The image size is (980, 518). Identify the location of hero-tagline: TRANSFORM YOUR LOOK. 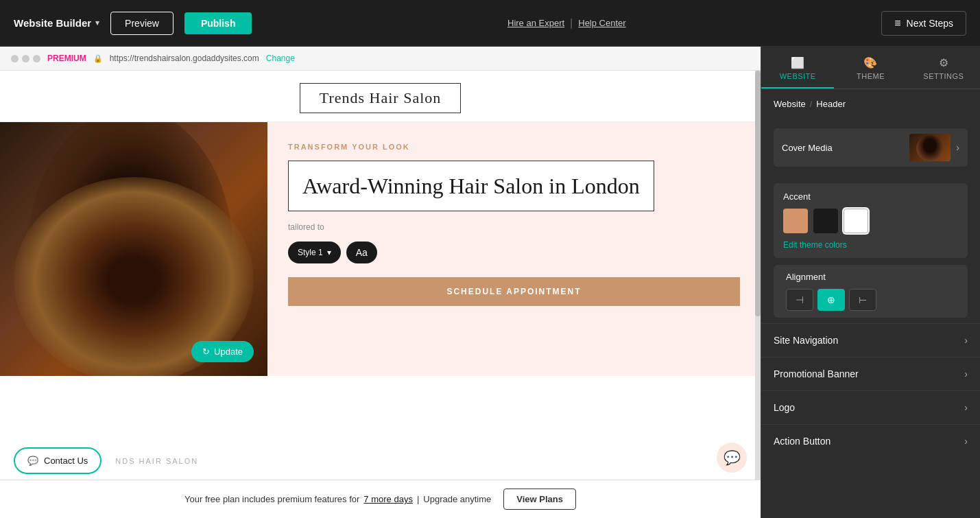
(349, 147).